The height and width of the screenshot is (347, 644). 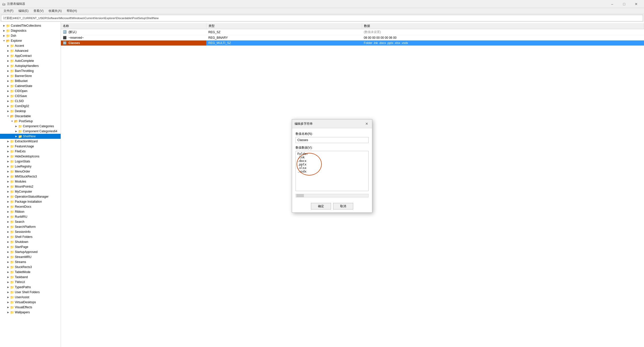 What do you see at coordinates (332, 171) in the screenshot?
I see `dialog-data-textarea: Folder .lnk .docx .pptx .xlsx .vsdx` at bounding box center [332, 171].